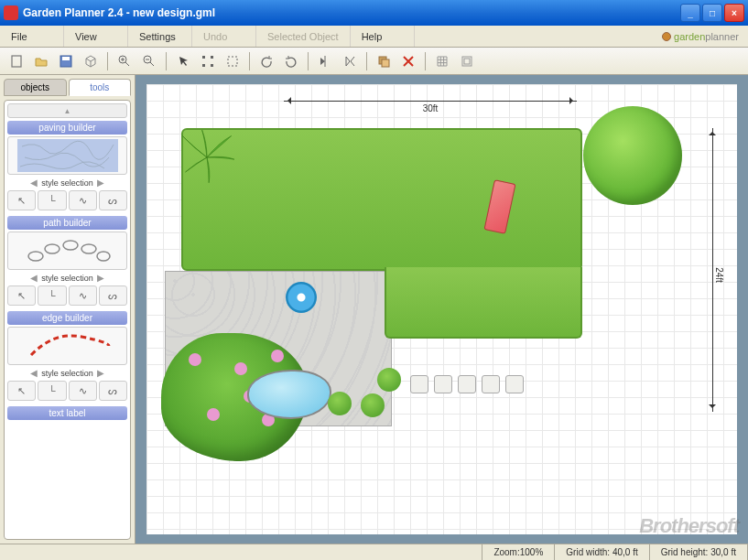  Describe the element at coordinates (22, 296) in the screenshot. I see `path-pointer-tool: ↖` at that location.